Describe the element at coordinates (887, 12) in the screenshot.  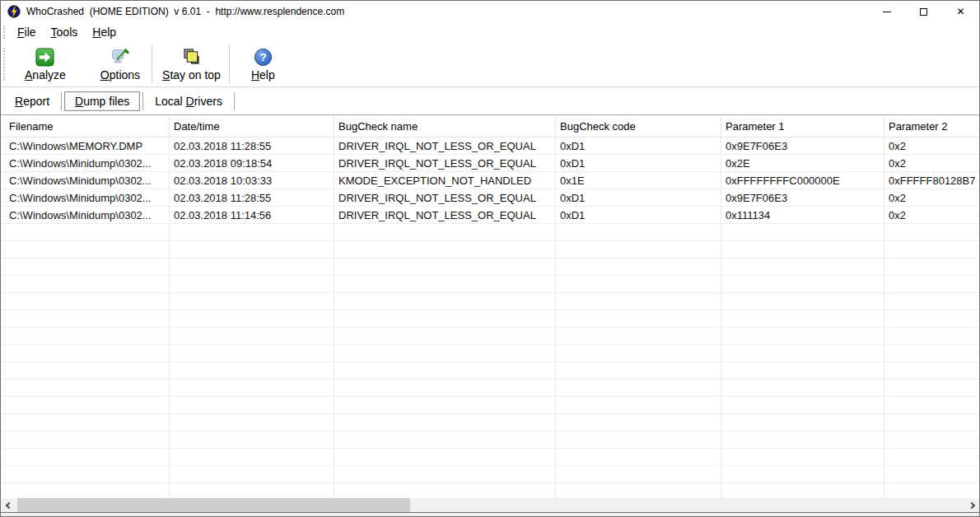
I see `minimize-icon` at that location.